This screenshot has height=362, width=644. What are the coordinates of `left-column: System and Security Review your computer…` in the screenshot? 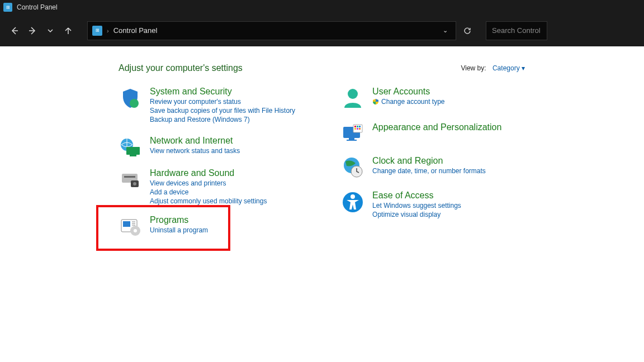 It's located at (207, 163).